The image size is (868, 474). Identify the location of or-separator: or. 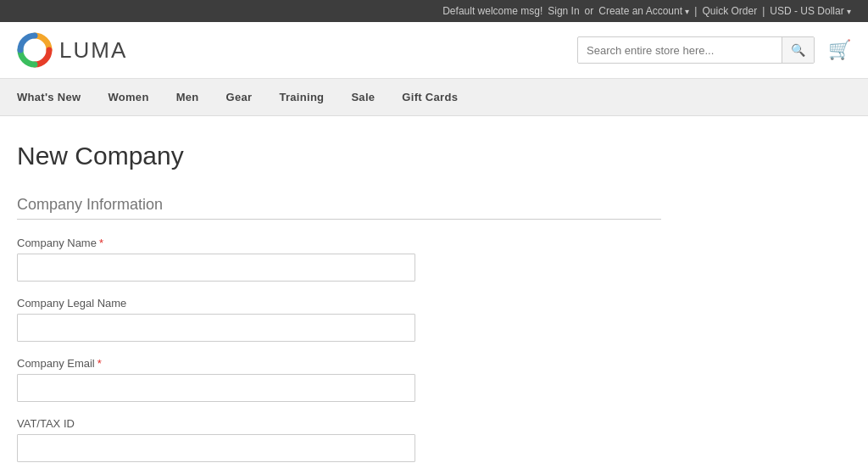
(590, 11).